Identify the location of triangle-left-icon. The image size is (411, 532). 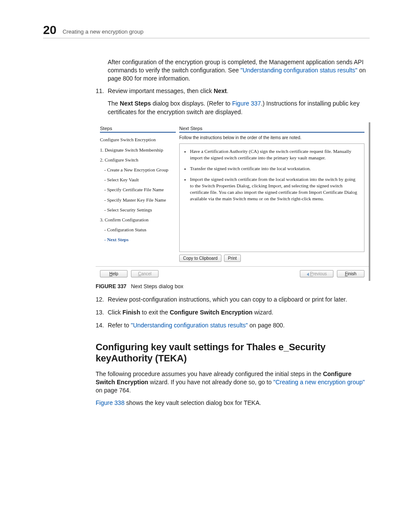
(308, 274).